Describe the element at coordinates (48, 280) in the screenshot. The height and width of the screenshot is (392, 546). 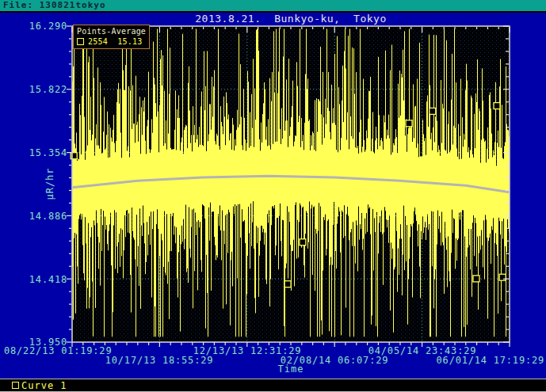
I see `y-tick-label: 14.418` at that location.